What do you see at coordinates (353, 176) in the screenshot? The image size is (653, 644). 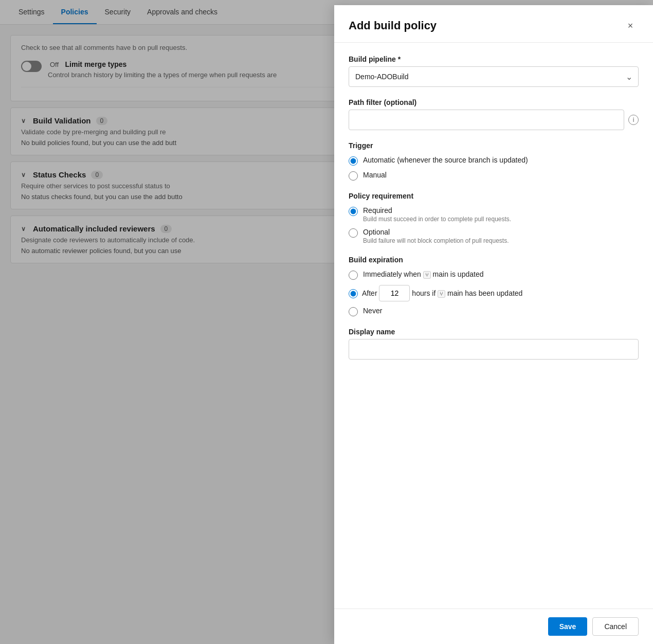 I see `trigger-manual-radio` at bounding box center [353, 176].